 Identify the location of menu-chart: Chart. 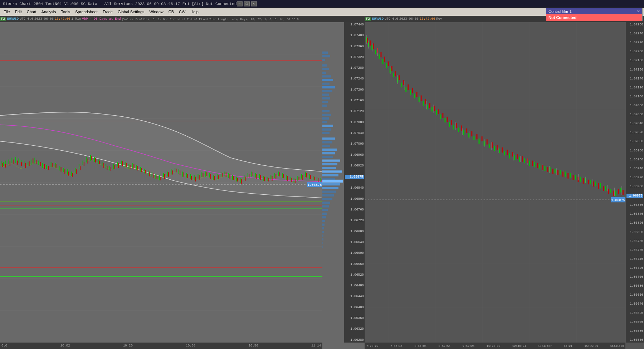
(31, 12).